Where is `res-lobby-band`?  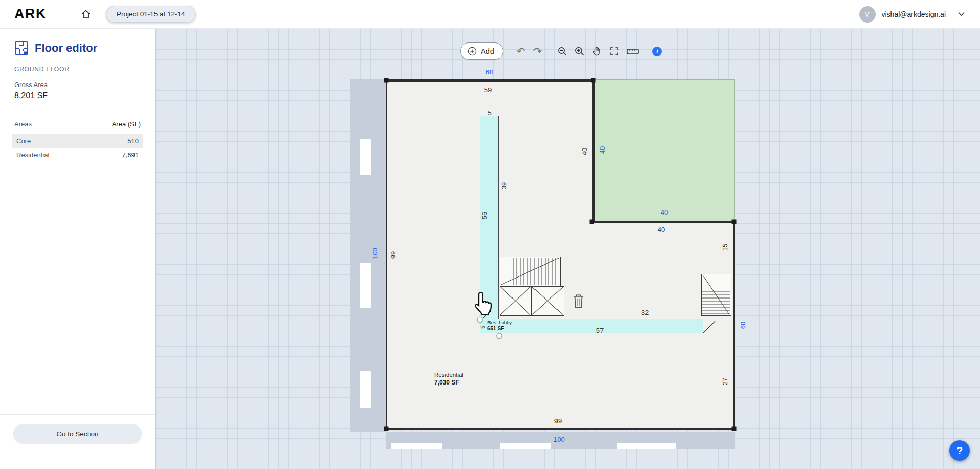 res-lobby-band is located at coordinates (591, 326).